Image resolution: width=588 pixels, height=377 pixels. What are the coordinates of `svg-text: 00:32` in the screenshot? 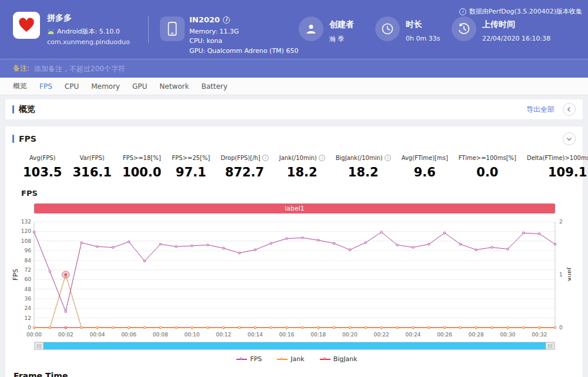 It's located at (539, 335).